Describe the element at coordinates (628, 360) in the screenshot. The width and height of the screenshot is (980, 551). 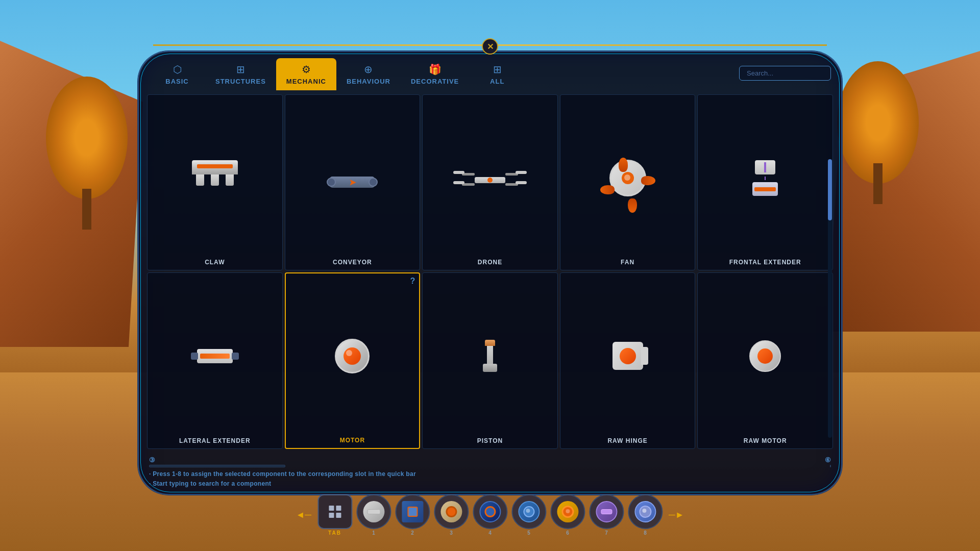
I see `grid-item-raw-hinge: RAW HINGE` at that location.